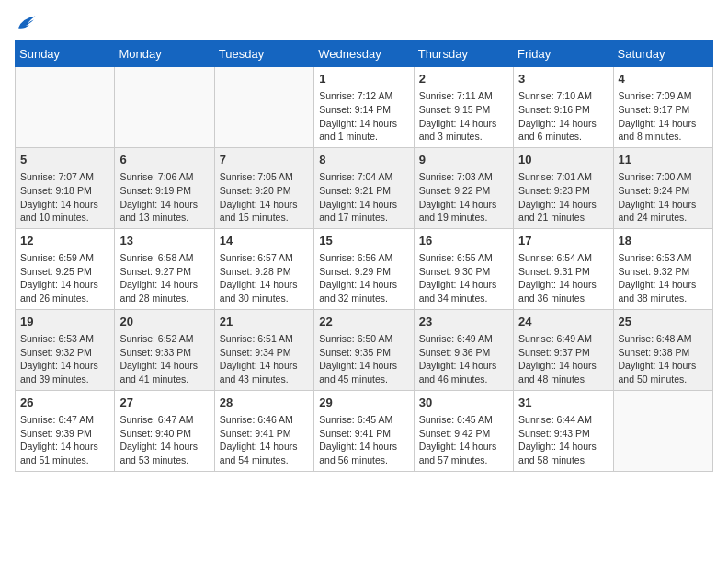 The width and height of the screenshot is (728, 563). I want to click on day-info: Sunrise: 6:57 AM Sunset: 9:28 PM Dayligh…, so click(265, 278).